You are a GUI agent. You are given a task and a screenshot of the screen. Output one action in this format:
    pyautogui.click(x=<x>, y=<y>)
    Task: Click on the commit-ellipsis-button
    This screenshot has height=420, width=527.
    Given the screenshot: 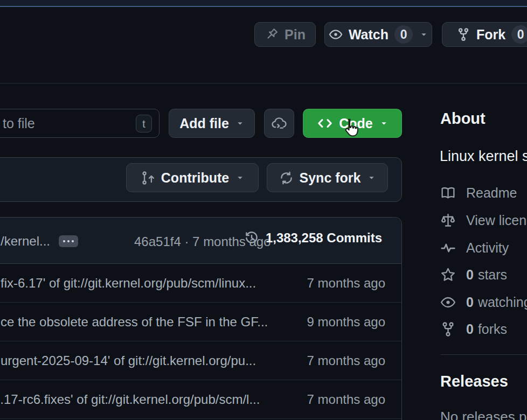 What is the action you would take?
    pyautogui.click(x=68, y=241)
    